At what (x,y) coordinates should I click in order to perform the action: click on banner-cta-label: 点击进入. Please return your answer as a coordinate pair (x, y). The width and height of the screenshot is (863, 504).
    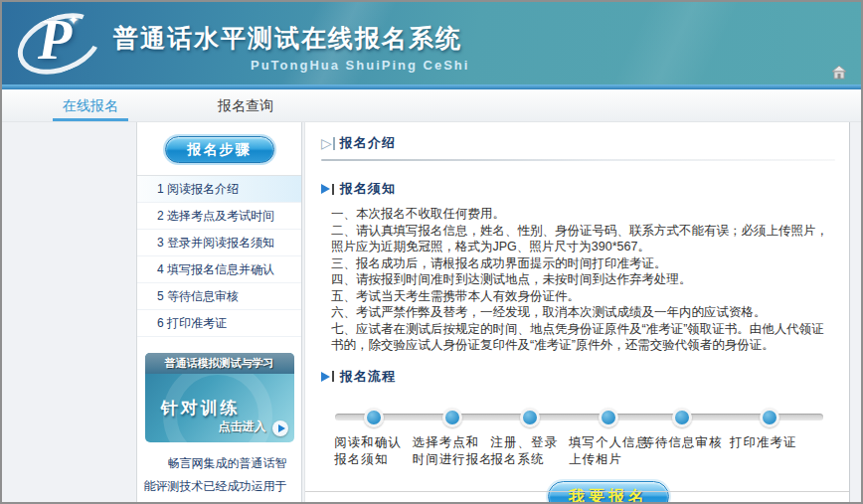
    Looking at the image, I should click on (243, 427).